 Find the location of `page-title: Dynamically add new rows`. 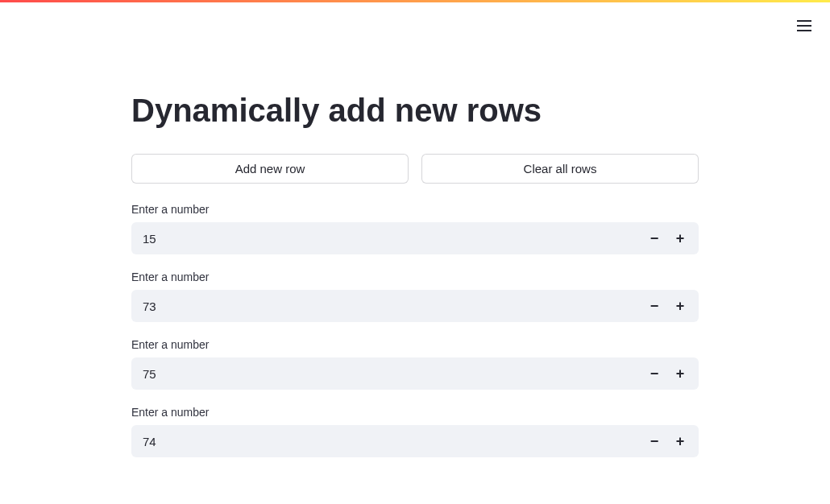

page-title: Dynamically add new rows is located at coordinates (415, 110).